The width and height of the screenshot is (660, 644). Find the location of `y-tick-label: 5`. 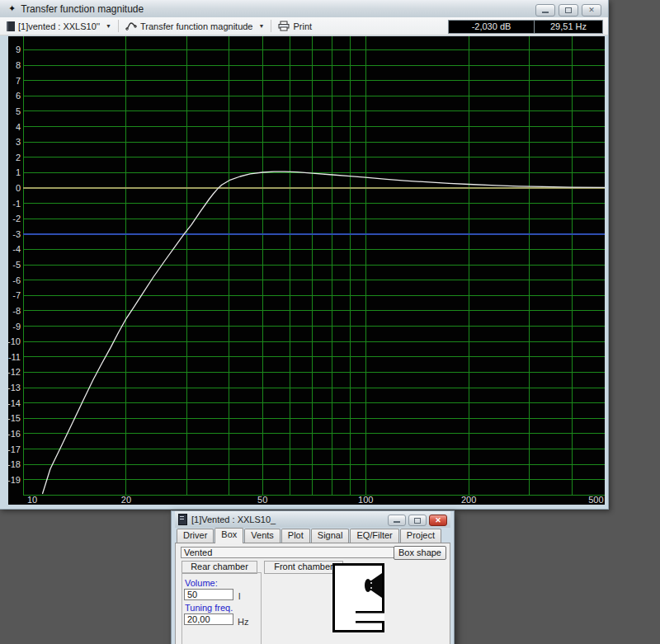

y-tick-label: 5 is located at coordinates (18, 111).